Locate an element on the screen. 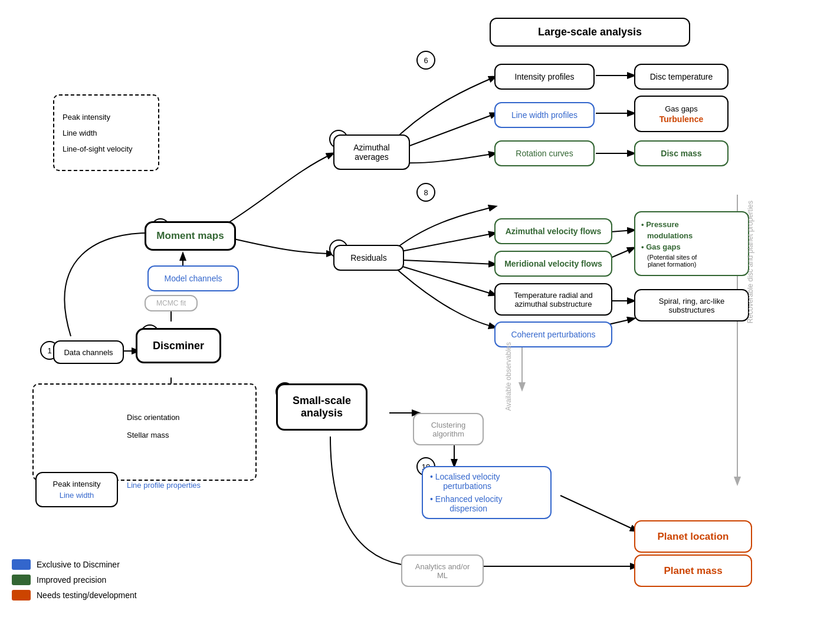 The height and width of the screenshot is (630, 840). large-scale-analysis-title: Large-scale analysis is located at coordinates (590, 32).